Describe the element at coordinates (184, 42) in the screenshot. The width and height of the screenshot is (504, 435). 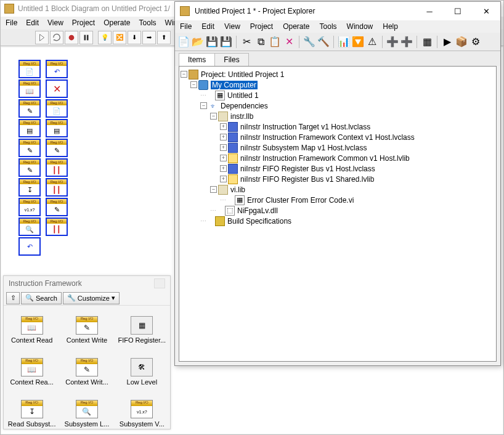
I see `new-vi-icon: 📄` at that location.